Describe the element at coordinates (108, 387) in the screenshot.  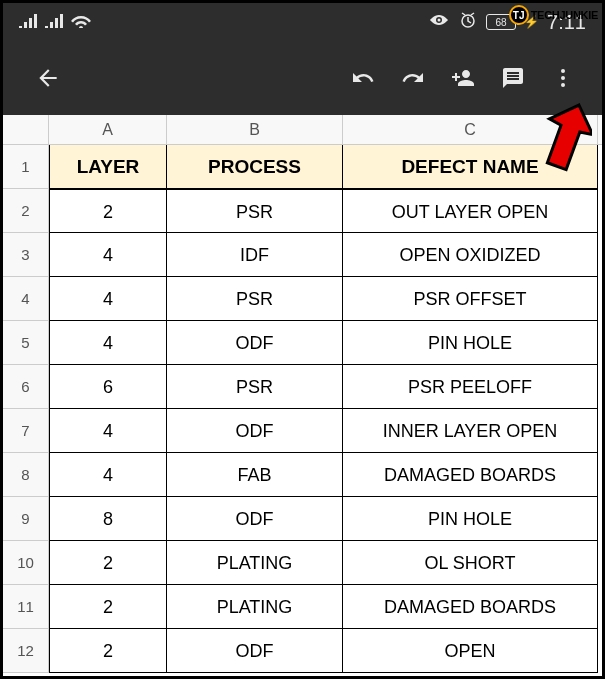
I see `cell-layer: 6` at that location.